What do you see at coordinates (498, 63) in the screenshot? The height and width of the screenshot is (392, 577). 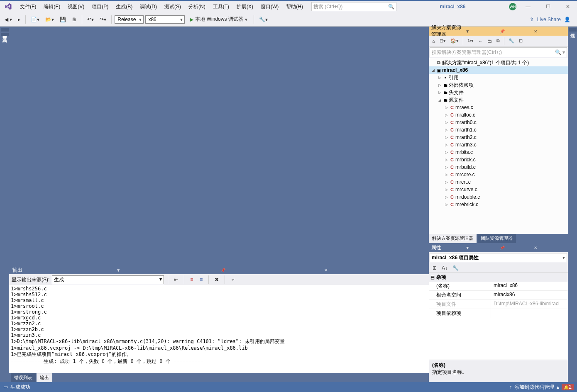 I see `tree-item: ⧉解决方案"miracl_x86"(1 个项目/共 1 个)` at bounding box center [498, 63].